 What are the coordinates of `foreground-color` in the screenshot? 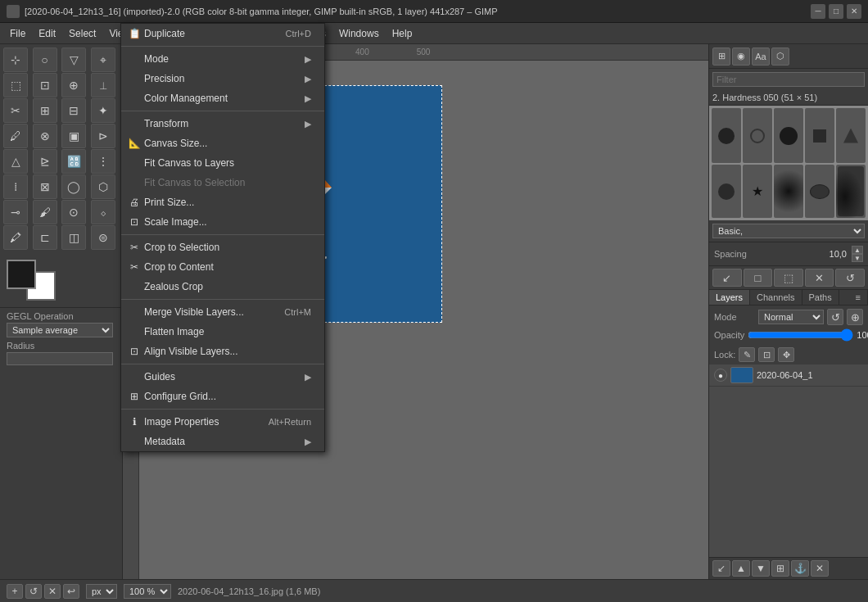 It's located at (21, 274).